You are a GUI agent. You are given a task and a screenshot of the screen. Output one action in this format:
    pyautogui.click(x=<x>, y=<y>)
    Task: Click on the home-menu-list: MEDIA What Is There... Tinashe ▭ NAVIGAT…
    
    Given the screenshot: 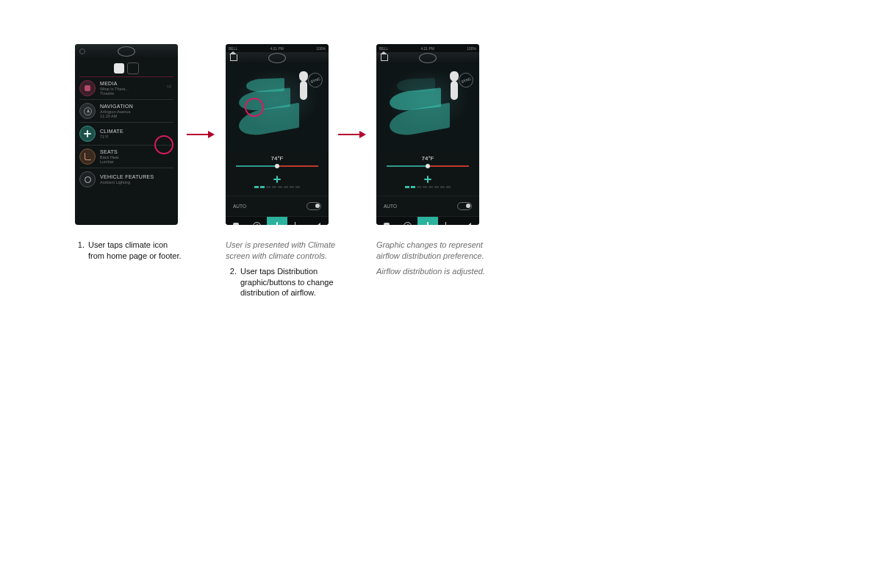 What is the action you would take?
    pyautogui.click(x=126, y=134)
    